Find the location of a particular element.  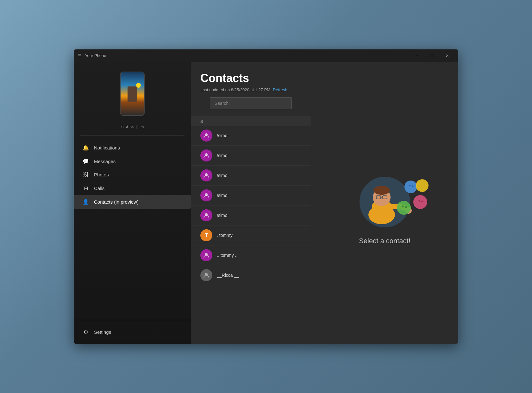

illustration-svg is located at coordinates (385, 196).